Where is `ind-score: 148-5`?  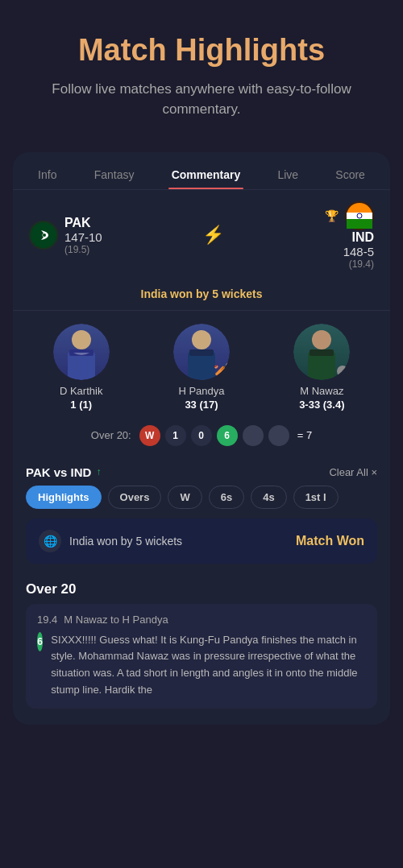
ind-score: 148-5 is located at coordinates (350, 251).